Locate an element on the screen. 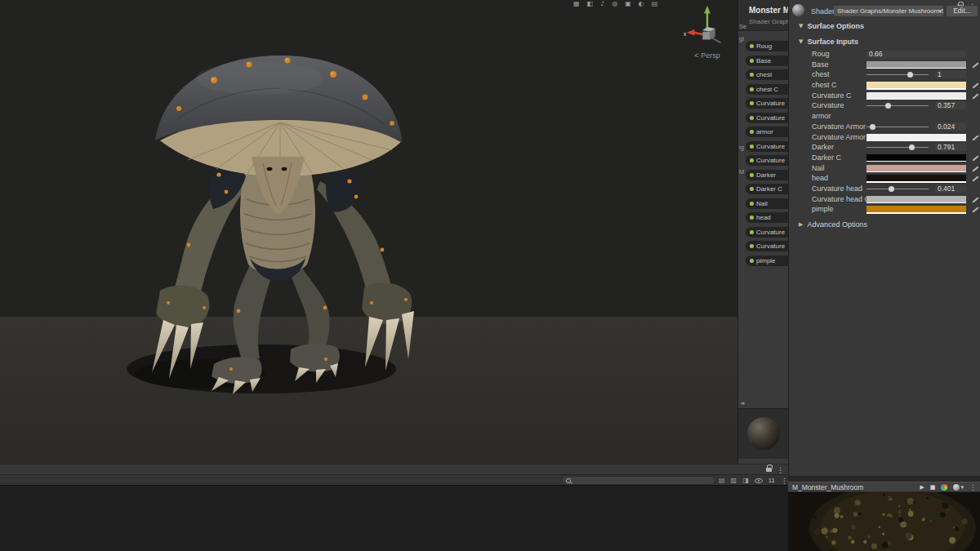 This screenshot has width=980, height=551. blackboard-property-pill: chest is located at coordinates (767, 75).